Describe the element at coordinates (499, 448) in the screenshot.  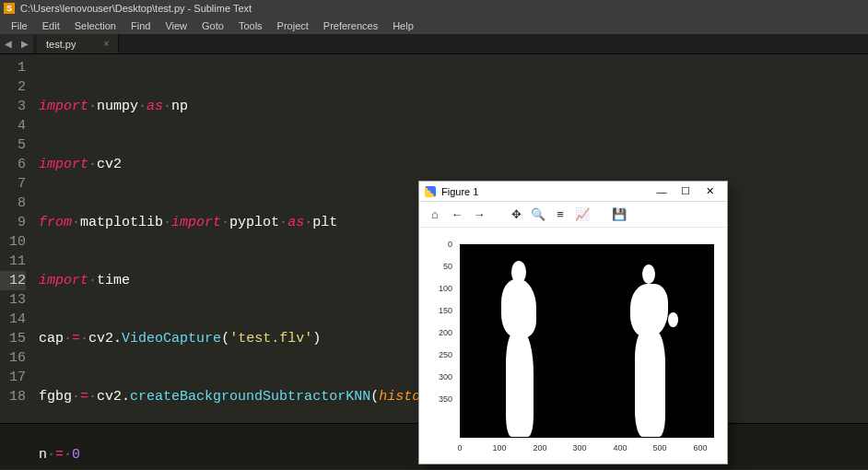
I see `x-tick: 100` at that location.